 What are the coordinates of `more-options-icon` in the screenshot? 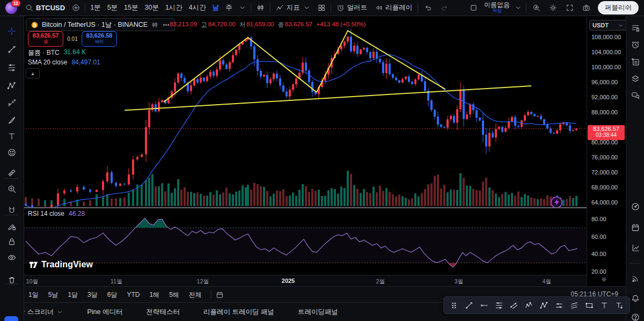 It's located at (166, 25).